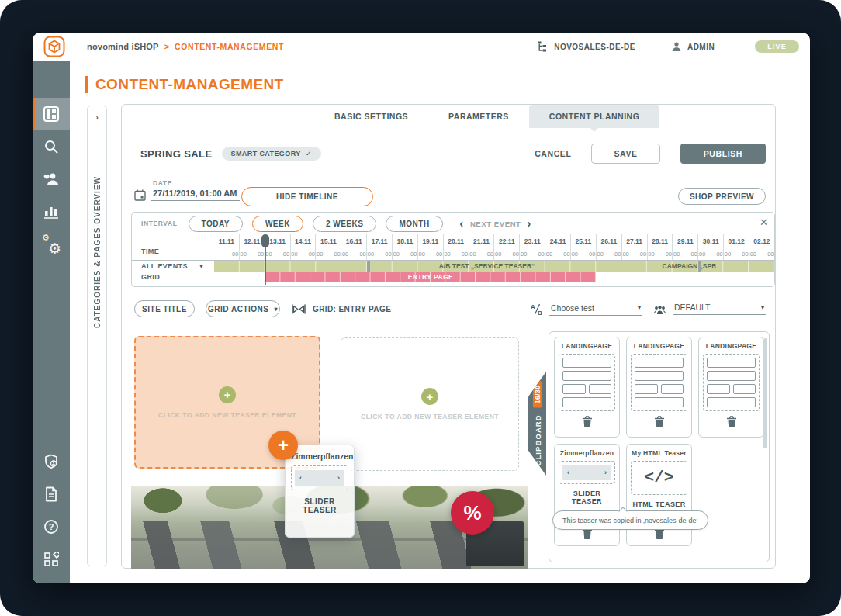 This screenshot has height=616, width=841. What do you see at coordinates (243, 309) in the screenshot?
I see `grid-actions-button: GRID ACTIONS ▾` at bounding box center [243, 309].